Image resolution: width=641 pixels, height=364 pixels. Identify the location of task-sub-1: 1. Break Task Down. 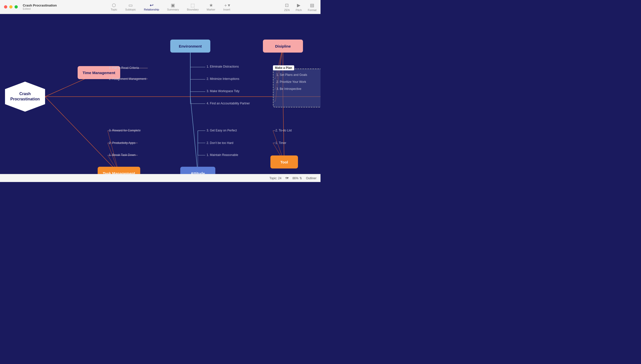
(122, 155).